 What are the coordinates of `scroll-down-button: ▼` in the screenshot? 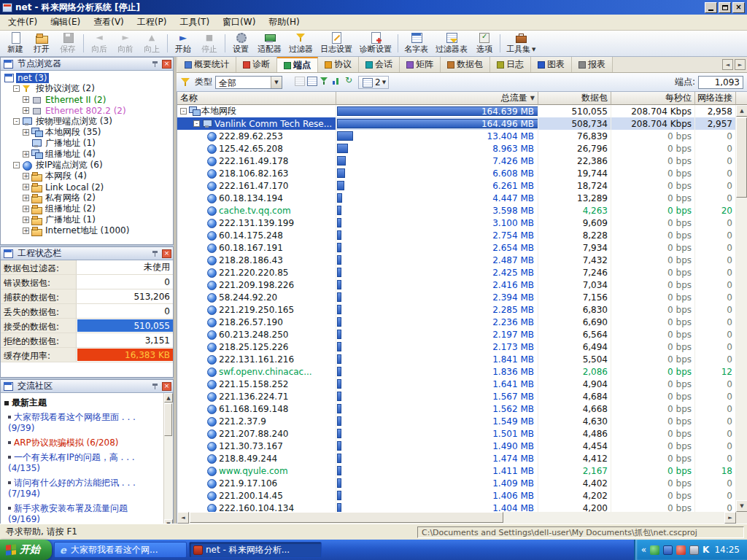 It's located at (741, 506).